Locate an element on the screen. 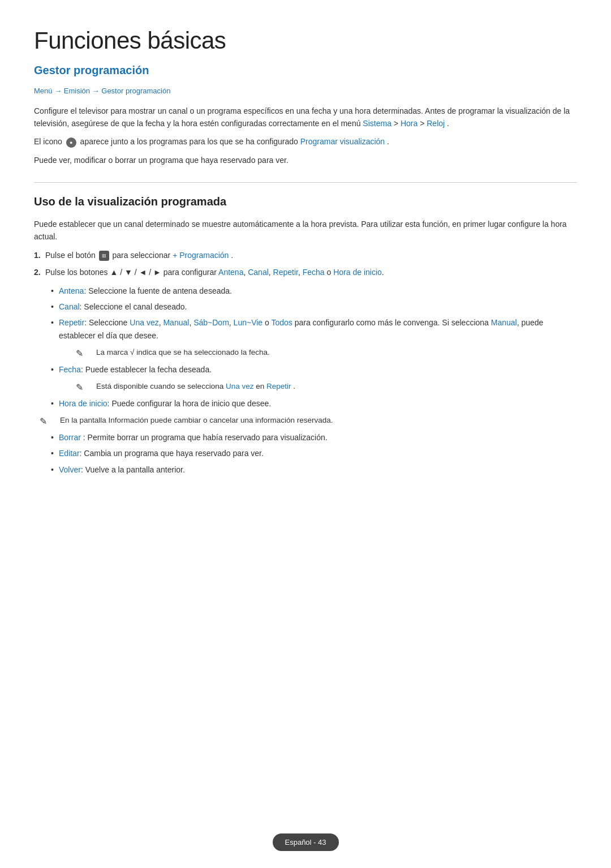 This screenshot has height=868, width=611. step2-hora-inicio: Hora de inicio is located at coordinates (358, 272).